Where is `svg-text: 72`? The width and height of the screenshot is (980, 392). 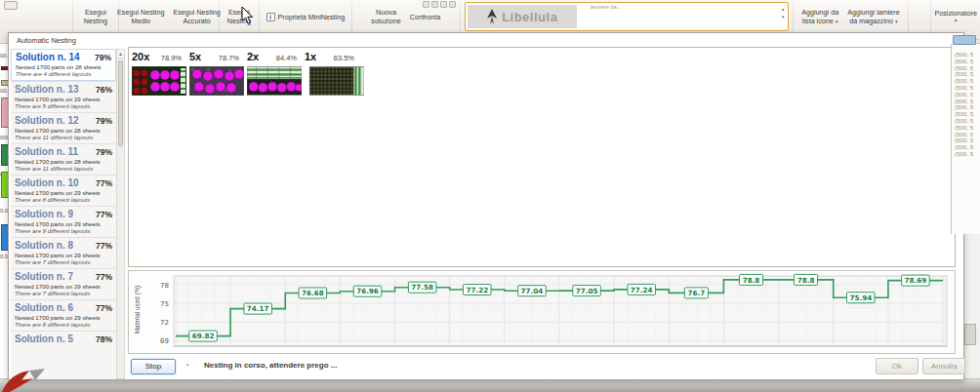
svg-text: 72 is located at coordinates (164, 323).